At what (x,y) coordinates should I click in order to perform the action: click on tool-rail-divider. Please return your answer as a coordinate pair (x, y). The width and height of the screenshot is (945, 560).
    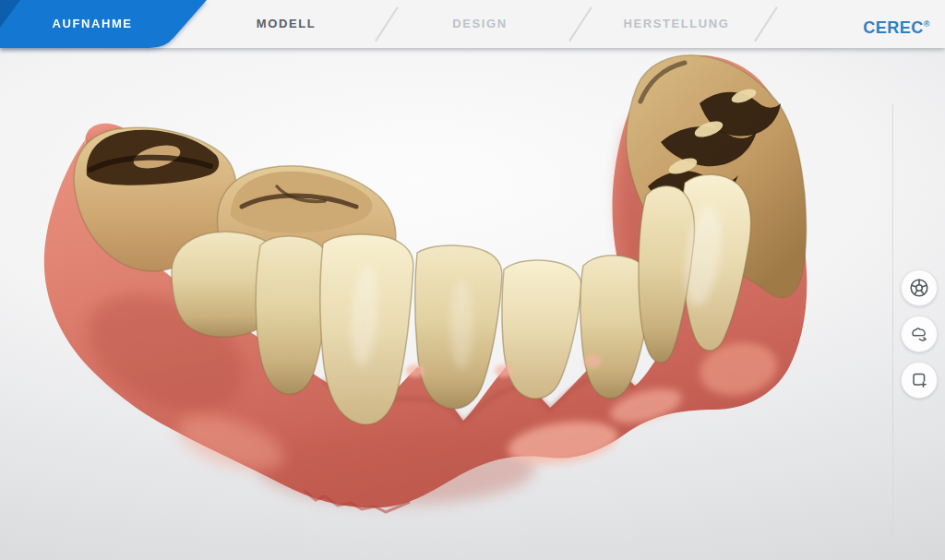
    Looking at the image, I should click on (893, 320).